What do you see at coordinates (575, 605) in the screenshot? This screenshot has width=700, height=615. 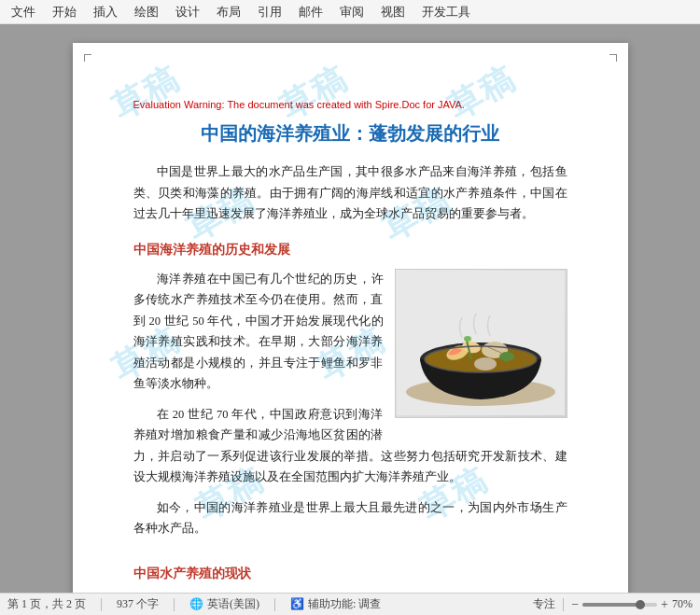 I see `zoom-out-icon: −` at bounding box center [575, 605].